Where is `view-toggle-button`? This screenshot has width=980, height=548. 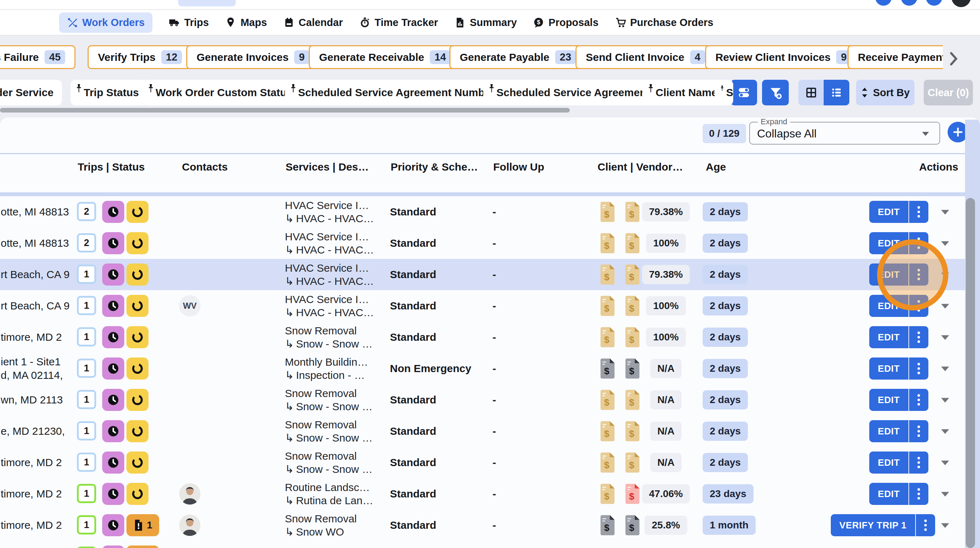
view-toggle-button is located at coordinates (744, 93).